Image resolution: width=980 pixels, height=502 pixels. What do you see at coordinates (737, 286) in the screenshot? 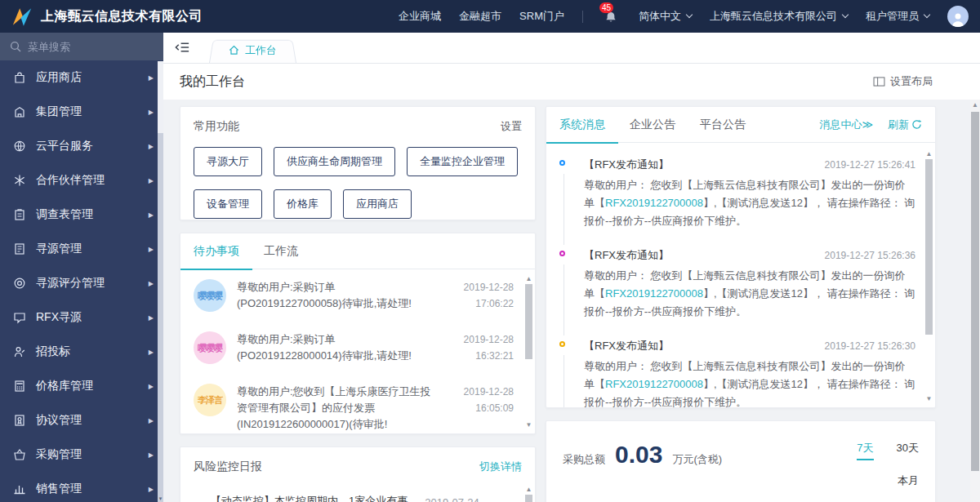
I see `message-item: 【RFX发布通知】 2019-12-27 15:26:36 尊敬的用户： 您收到…` at bounding box center [737, 286].